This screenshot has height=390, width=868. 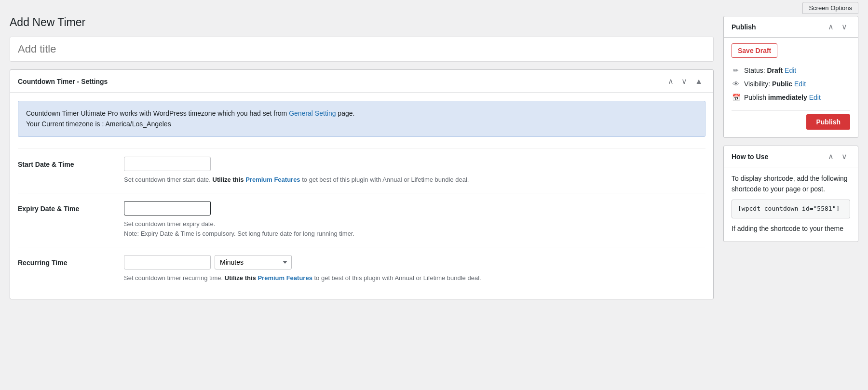 I want to click on status-item: ✏ Status: Draft Edit, so click(x=791, y=70).